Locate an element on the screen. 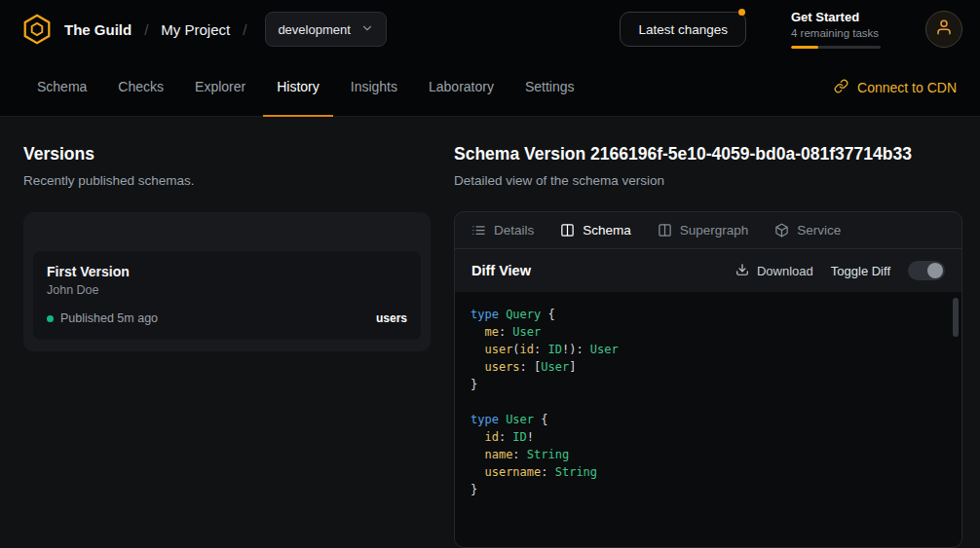 The image size is (980, 548). environment-selector: development is located at coordinates (325, 29).